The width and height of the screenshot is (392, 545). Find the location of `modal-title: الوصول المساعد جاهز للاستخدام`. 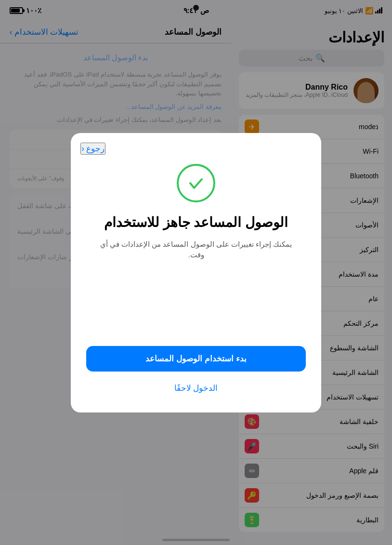

modal-title: الوصول المساعد جاهز للاستخدام is located at coordinates (196, 223).